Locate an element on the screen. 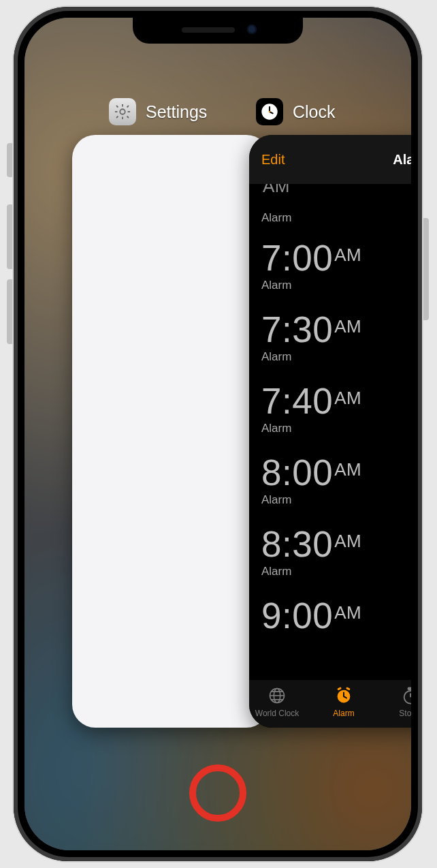 The image size is (437, 868). tab-world-clock: World Clock is located at coordinates (277, 706).